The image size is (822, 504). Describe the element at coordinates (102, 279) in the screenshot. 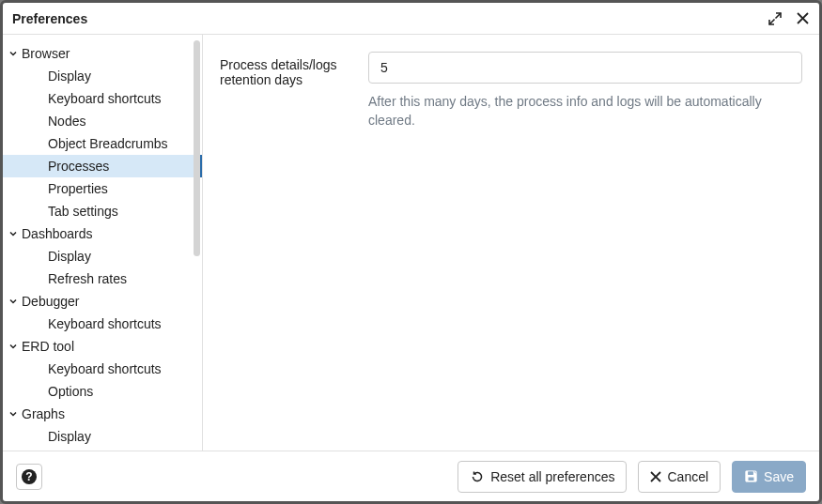

I see `sidebar-item: Refresh rates` at that location.